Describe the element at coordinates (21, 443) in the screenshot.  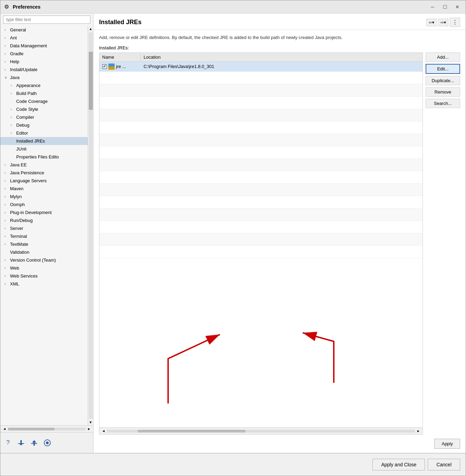
I see `import-preferences-icon` at that location.